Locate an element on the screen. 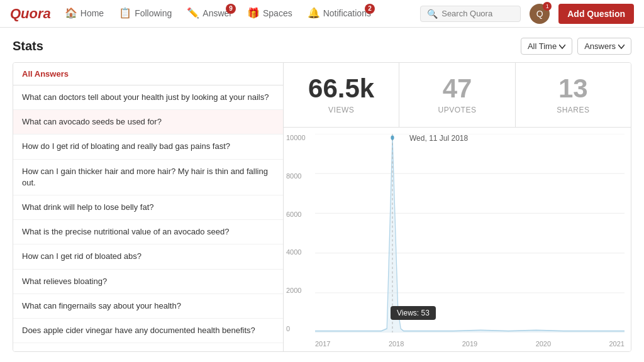 This screenshot has width=644, height=362. x-label: 2018 is located at coordinates (396, 344).